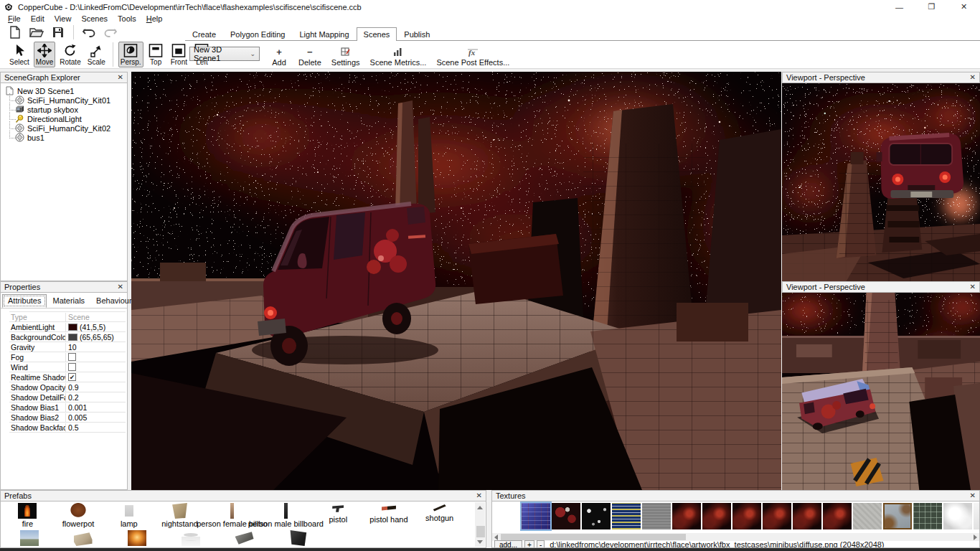 This screenshot has width=980, height=551. What do you see at coordinates (225, 54) in the screenshot?
I see `scene-select-dropdown: New 3D Scene1 ⌄` at bounding box center [225, 54].